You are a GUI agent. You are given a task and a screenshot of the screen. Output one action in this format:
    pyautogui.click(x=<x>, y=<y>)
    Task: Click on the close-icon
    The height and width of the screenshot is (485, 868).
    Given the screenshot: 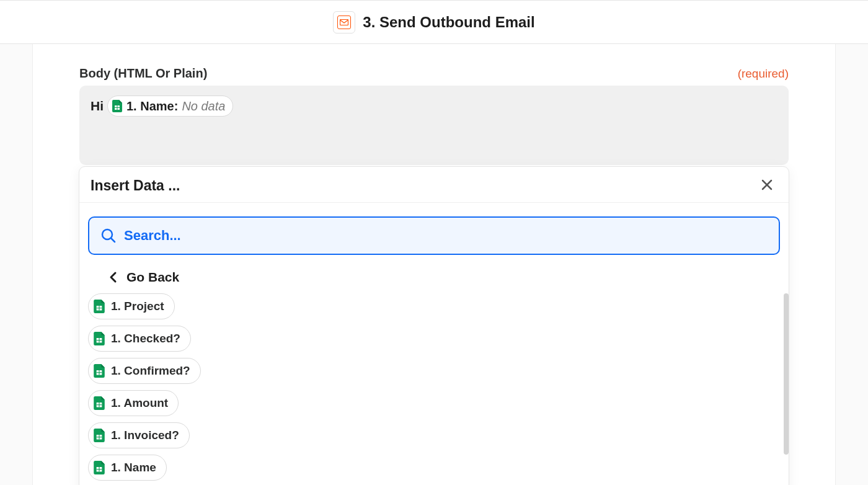 What is the action you would take?
    pyautogui.click(x=767, y=185)
    